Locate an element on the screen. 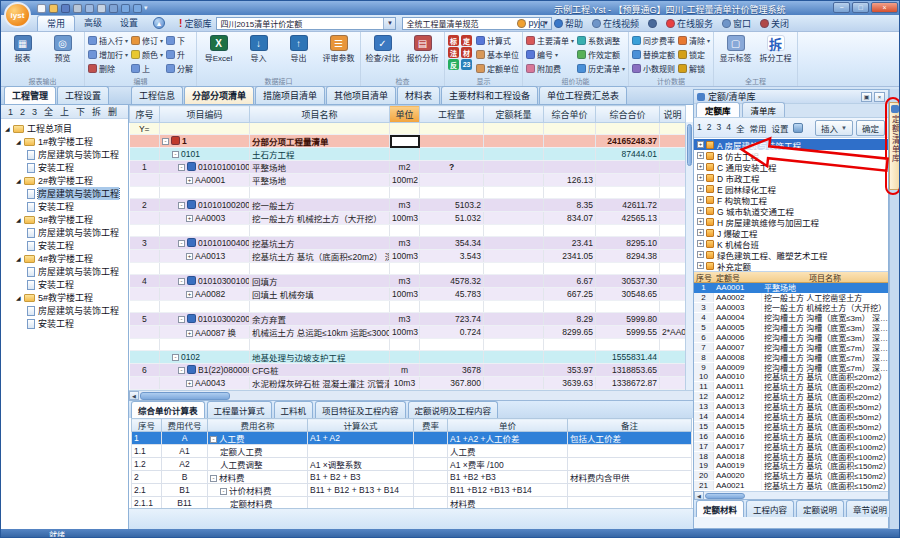 The height and width of the screenshot is (538, 900). ribbon-button-1-5: 上 is located at coordinates (147, 68).